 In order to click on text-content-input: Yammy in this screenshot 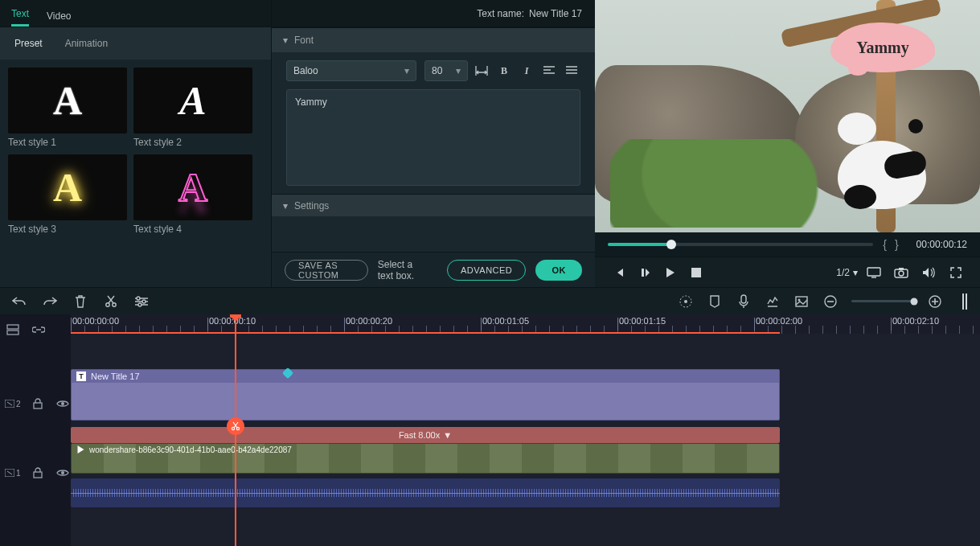, I will do `click(433, 138)`.